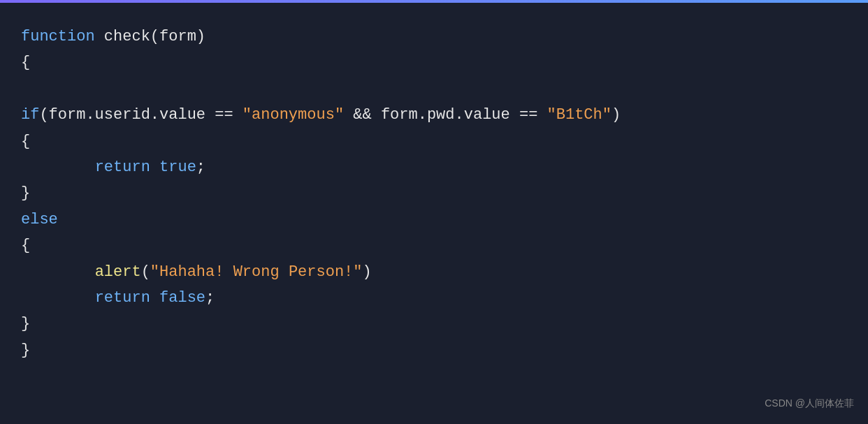 The image size is (868, 424). What do you see at coordinates (178, 168) in the screenshot?
I see `keyword-true: true` at bounding box center [178, 168].